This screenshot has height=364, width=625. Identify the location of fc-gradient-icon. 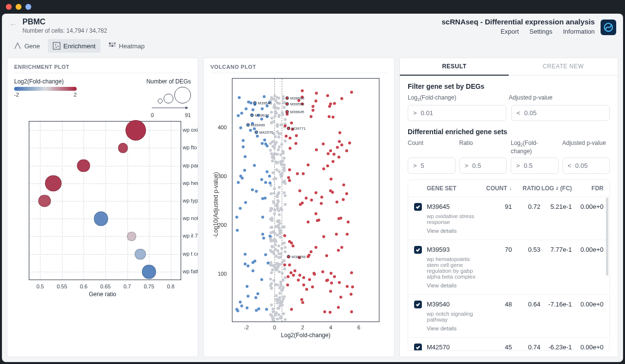
(45, 89).